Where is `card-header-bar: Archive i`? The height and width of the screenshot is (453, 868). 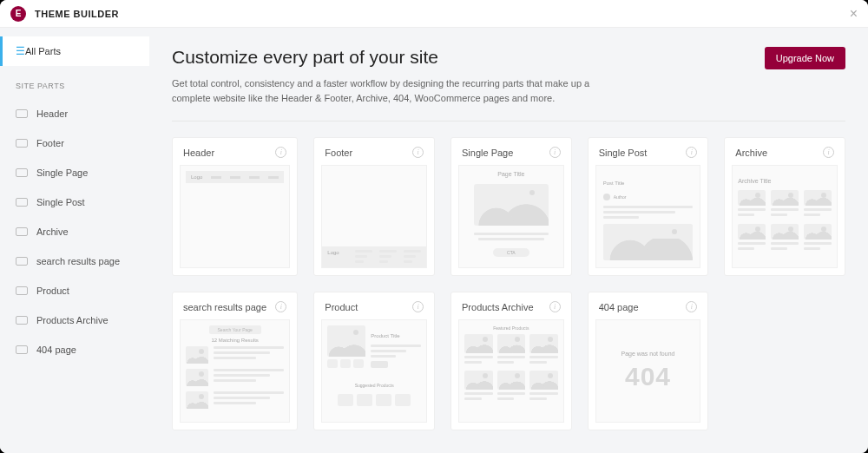
card-header-bar: Archive i is located at coordinates (785, 151).